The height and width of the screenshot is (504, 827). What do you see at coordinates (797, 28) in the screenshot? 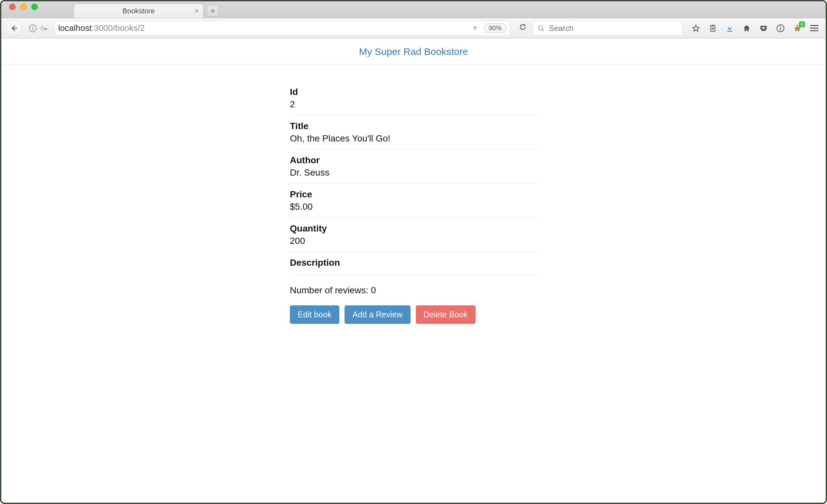
I see `extension-button: 0` at bounding box center [797, 28].